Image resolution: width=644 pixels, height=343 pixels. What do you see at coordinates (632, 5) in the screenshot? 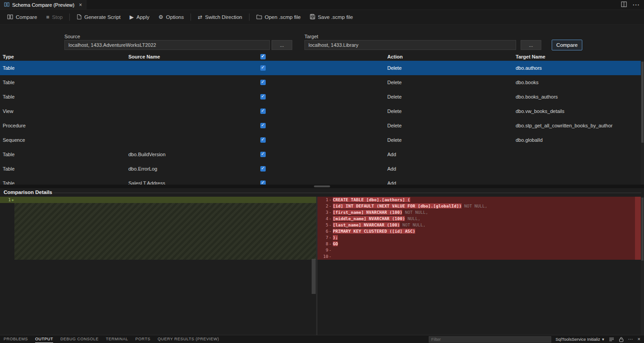
I see `tabbar-actions: ⋯` at bounding box center [632, 5].